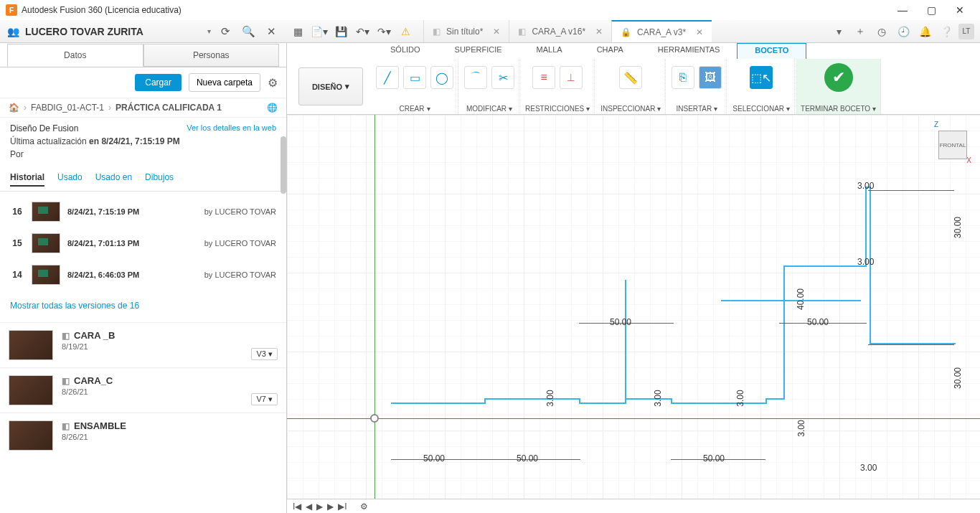 The width and height of the screenshot is (980, 513). Describe the element at coordinates (966, 32) in the screenshot. I see `avatar: LT` at that location.